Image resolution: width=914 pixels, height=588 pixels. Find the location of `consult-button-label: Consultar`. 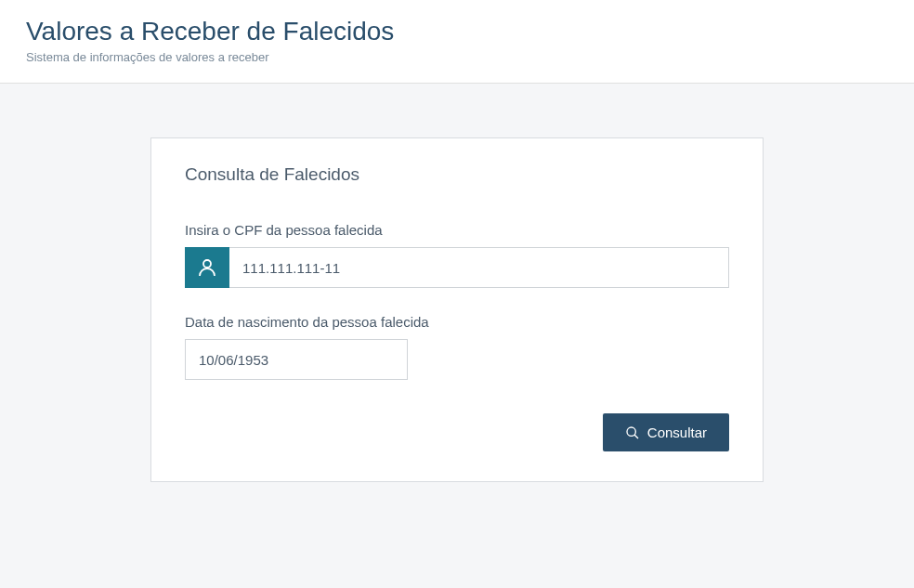

consult-button-label: Consultar is located at coordinates (677, 433).